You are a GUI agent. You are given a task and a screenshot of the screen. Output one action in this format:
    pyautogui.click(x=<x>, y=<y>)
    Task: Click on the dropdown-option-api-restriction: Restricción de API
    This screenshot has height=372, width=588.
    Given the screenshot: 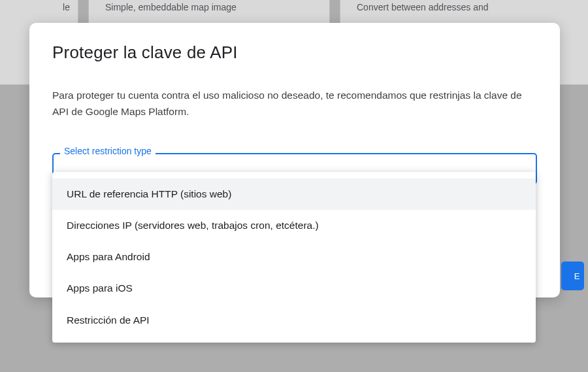 What is the action you would take?
    pyautogui.click(x=294, y=320)
    